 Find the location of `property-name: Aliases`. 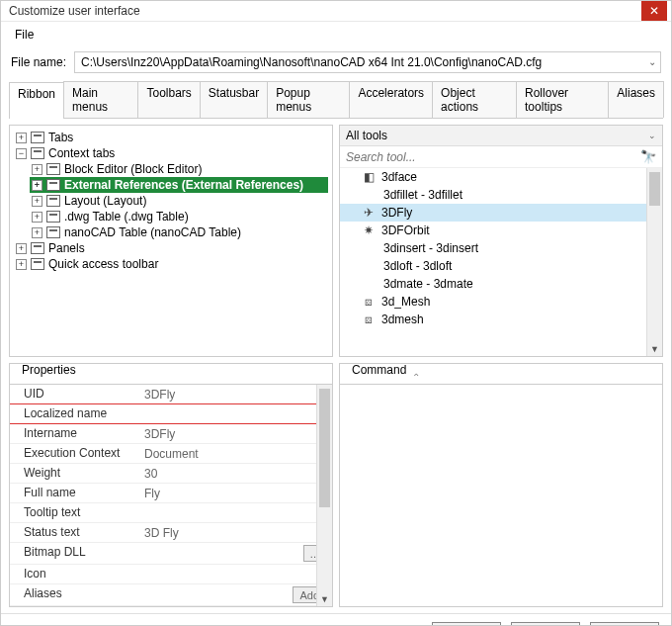

property-name: Aliases is located at coordinates (74, 595).